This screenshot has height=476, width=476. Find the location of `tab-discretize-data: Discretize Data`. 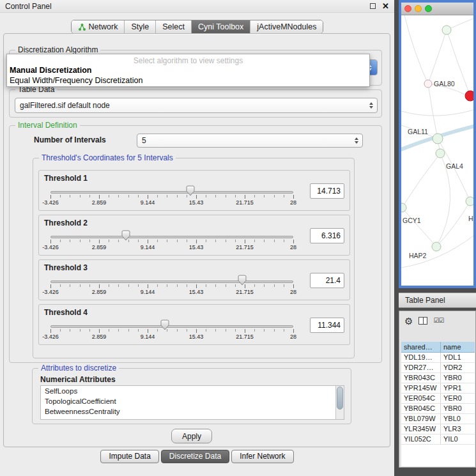

tab-discretize-data: Discretize Data is located at coordinates (196, 456).